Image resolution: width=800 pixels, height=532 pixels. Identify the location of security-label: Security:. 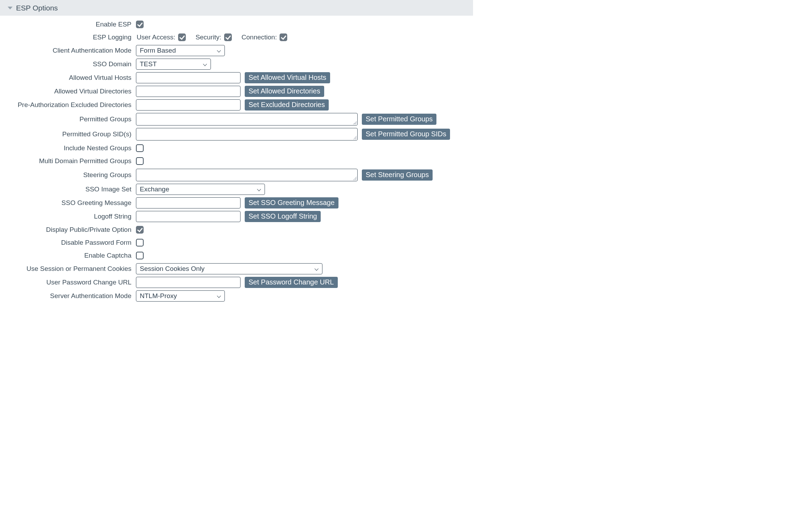
(208, 37).